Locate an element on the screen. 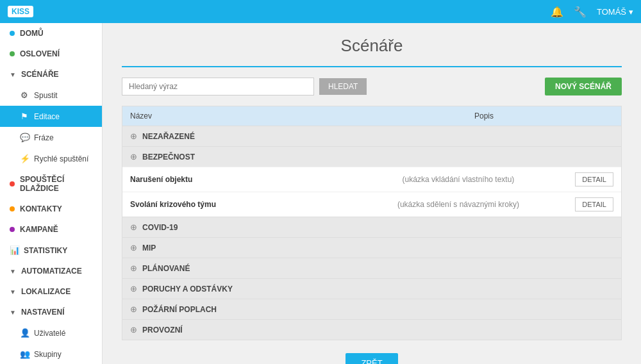 The image size is (641, 364). domu-dot is located at coordinates (12, 33).